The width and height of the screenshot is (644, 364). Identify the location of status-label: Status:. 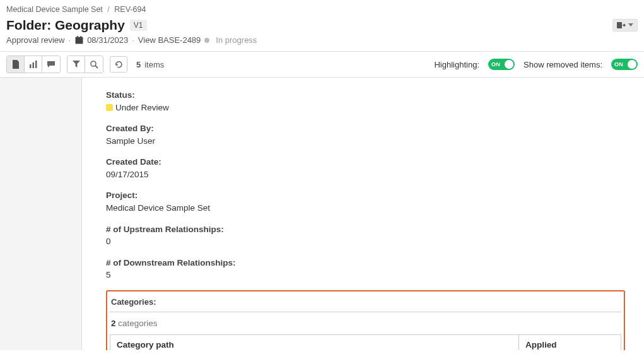
(366, 95).